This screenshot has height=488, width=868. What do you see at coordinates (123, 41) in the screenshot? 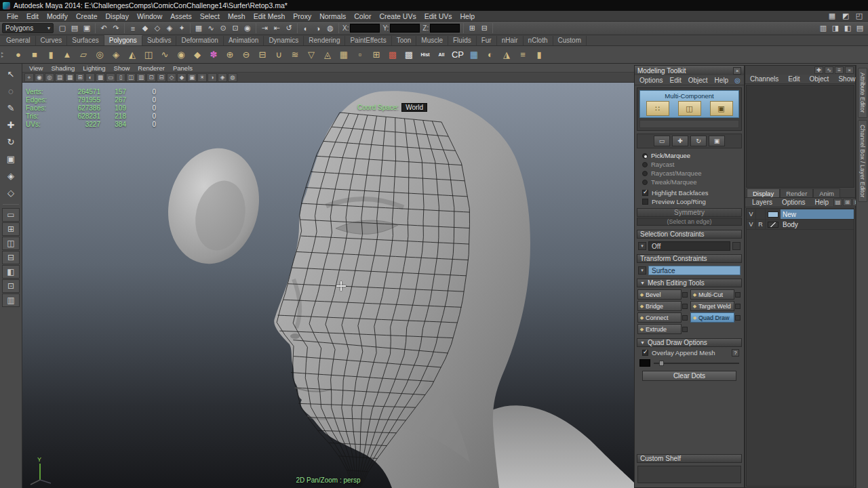
I see `shelf-tab-polygons: Polygons` at bounding box center [123, 41].